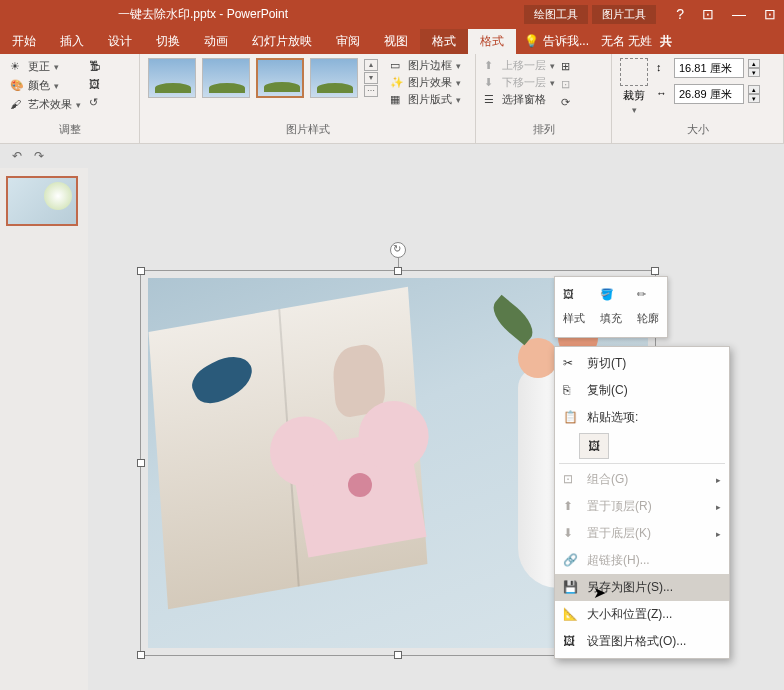  Describe the element at coordinates (282, 42) in the screenshot. I see `tab-slideshow: 幻灯片放映` at that location.